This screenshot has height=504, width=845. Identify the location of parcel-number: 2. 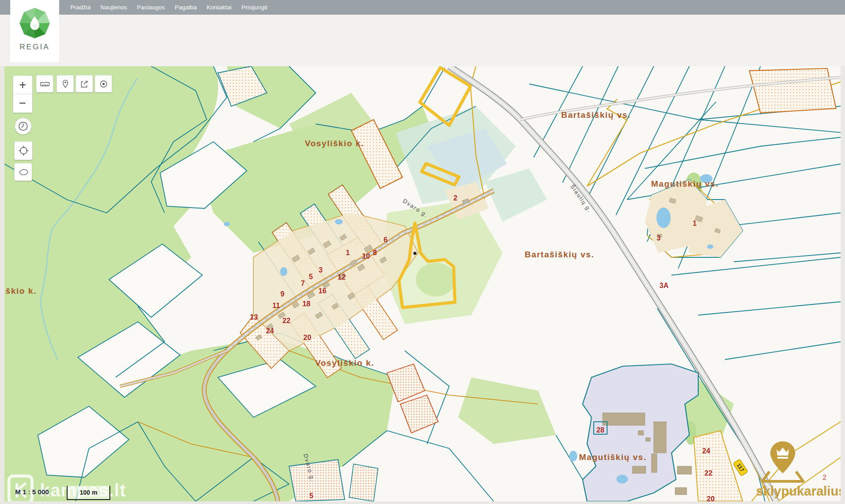
(455, 198).